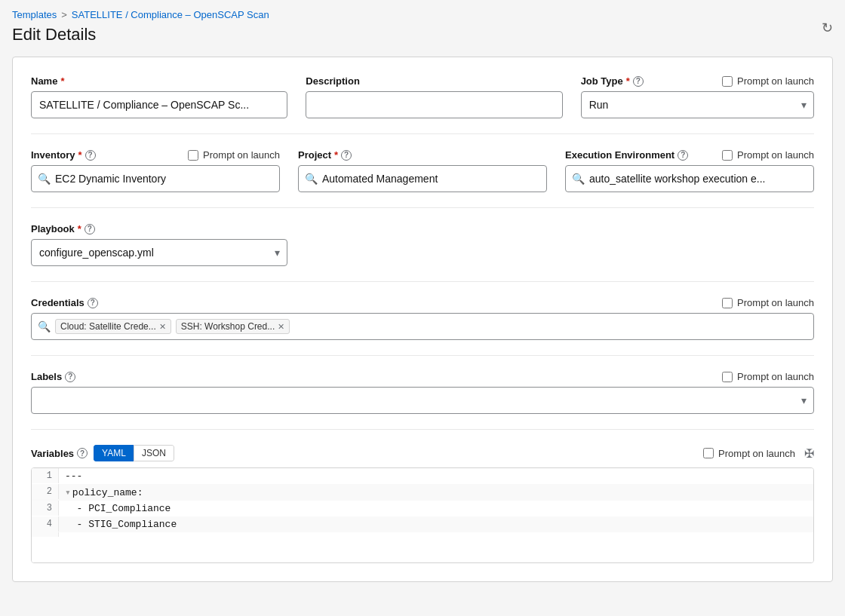 This screenshot has height=616, width=845. I want to click on project-input, so click(432, 179).